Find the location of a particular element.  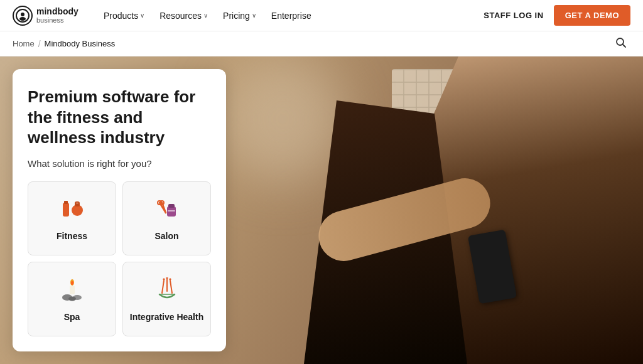

logo: mindbody business is located at coordinates (45, 16).